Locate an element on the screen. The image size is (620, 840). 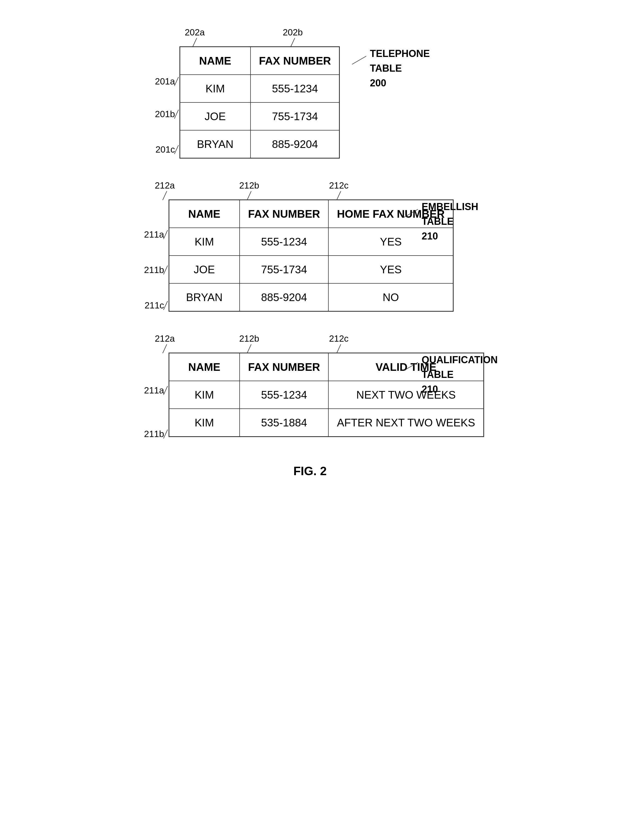
row-ref-211a: 211a is located at coordinates (155, 235).